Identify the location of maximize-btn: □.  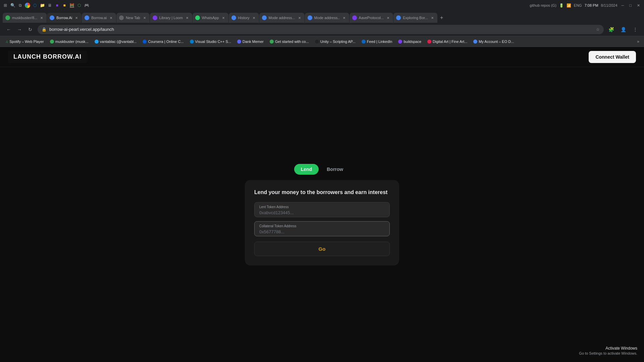
(631, 5).